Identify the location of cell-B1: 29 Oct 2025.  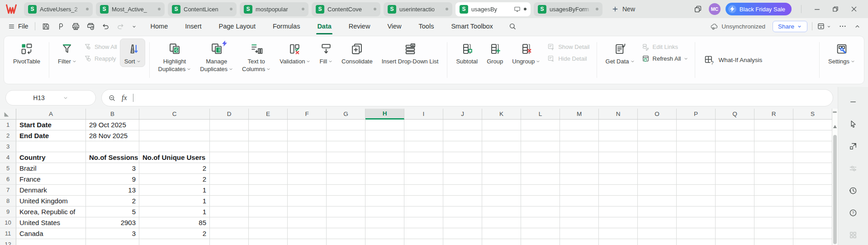
(113, 125).